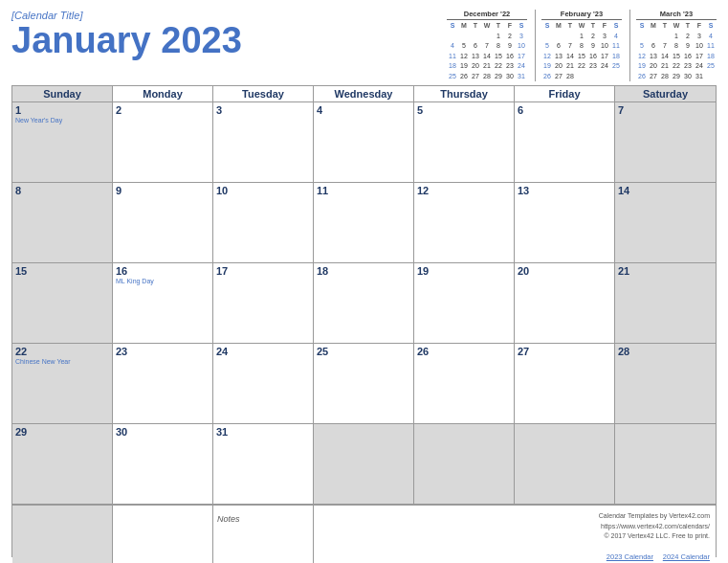  I want to click on day-19: 19, so click(465, 303).